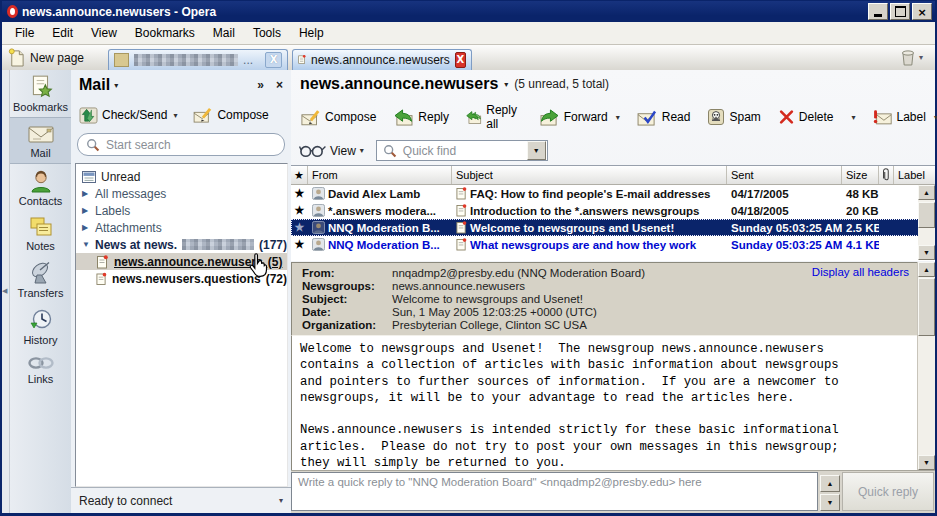 The height and width of the screenshot is (516, 937). Describe the element at coordinates (104, 33) in the screenshot. I see `menu-view: View` at that location.